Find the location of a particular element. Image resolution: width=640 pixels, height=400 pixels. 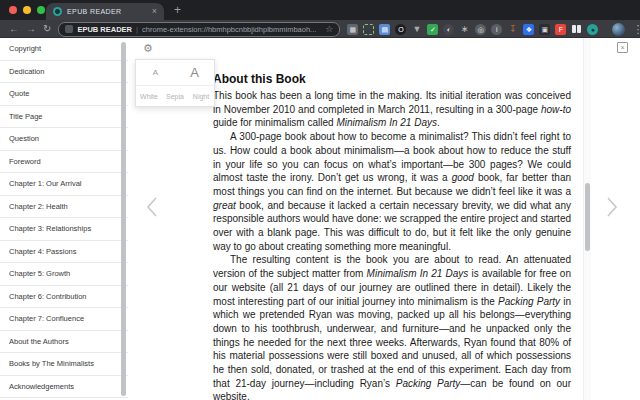

tab-close-icon: × is located at coordinates (154, 12).